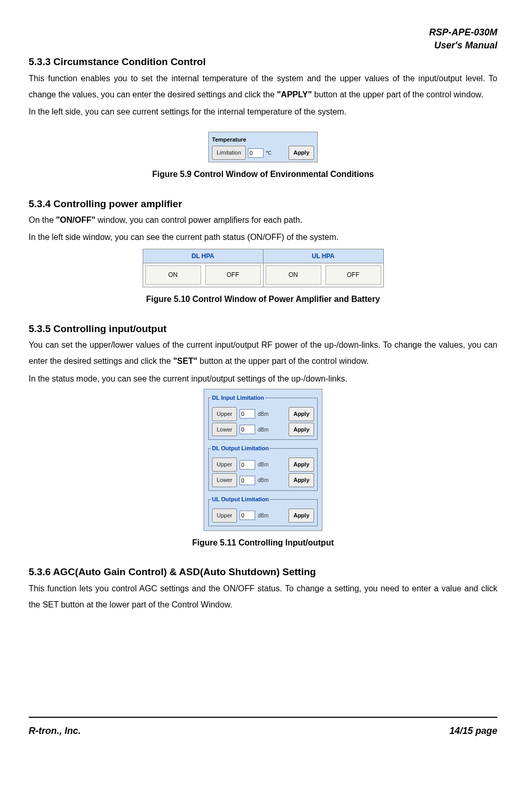 Image resolution: width=526 pixels, height=812 pixels. What do you see at coordinates (263, 416) in the screenshot?
I see `dl-input-fieldset: DL Input Limitation Upper 0 dBm Apply Lo…` at bounding box center [263, 416].